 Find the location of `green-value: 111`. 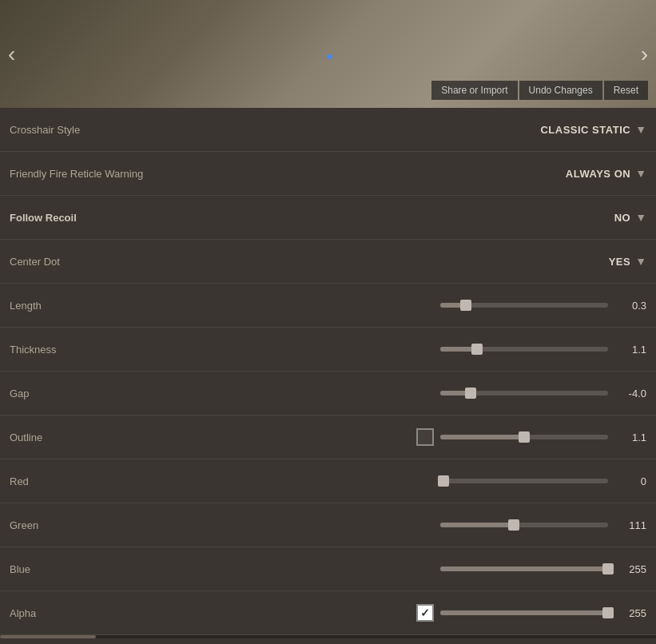

green-value: 111 is located at coordinates (630, 526).